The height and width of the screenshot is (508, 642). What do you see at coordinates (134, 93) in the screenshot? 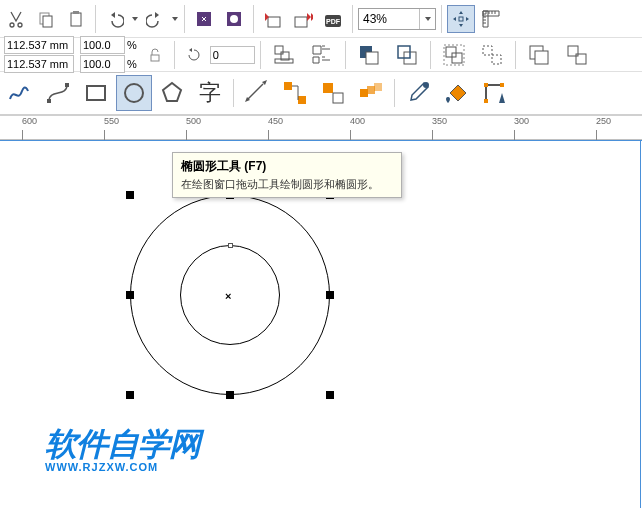
I see `ellipse-tool` at bounding box center [134, 93].